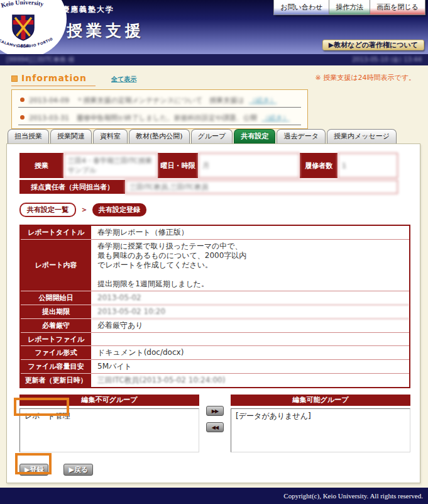 Image resolution: width=428 pixels, height=504 pixels. I want to click on row-label: 提出期限, so click(56, 312).